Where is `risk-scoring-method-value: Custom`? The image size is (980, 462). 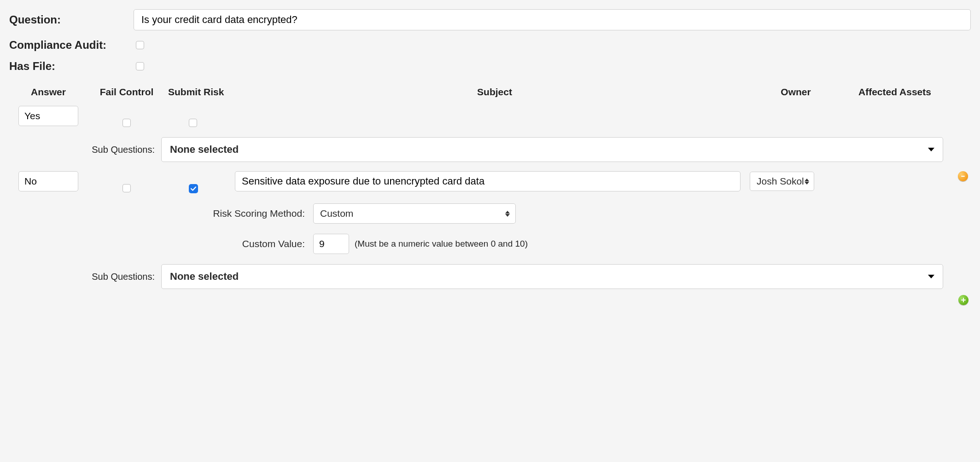
risk-scoring-method-value: Custom is located at coordinates (337, 214).